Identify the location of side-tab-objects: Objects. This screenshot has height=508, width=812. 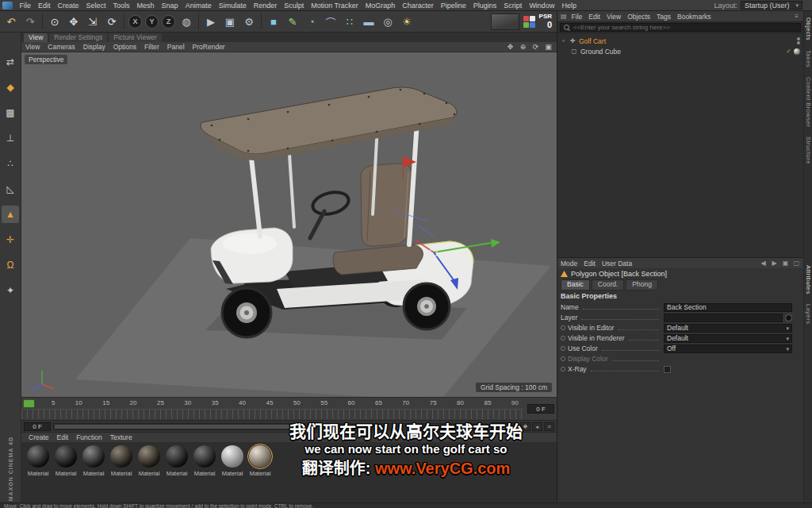
(809, 29).